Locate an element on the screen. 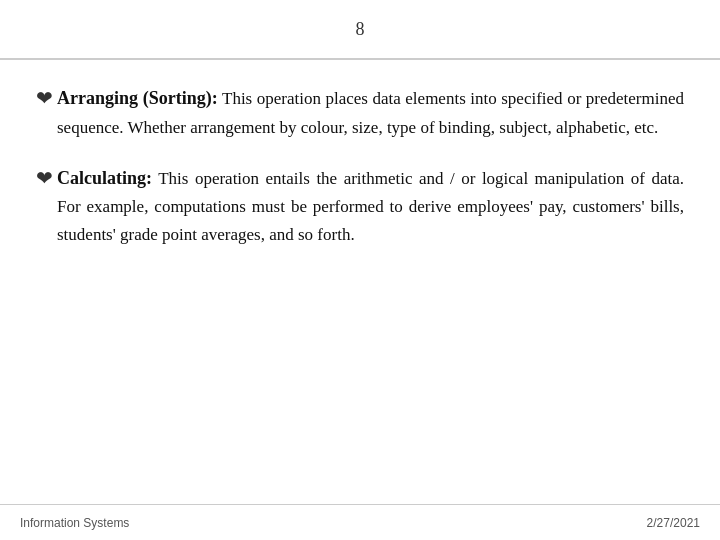 The height and width of the screenshot is (540, 720). bullet-text-calculating: Calculating: This operation entails the … is located at coordinates (370, 207).